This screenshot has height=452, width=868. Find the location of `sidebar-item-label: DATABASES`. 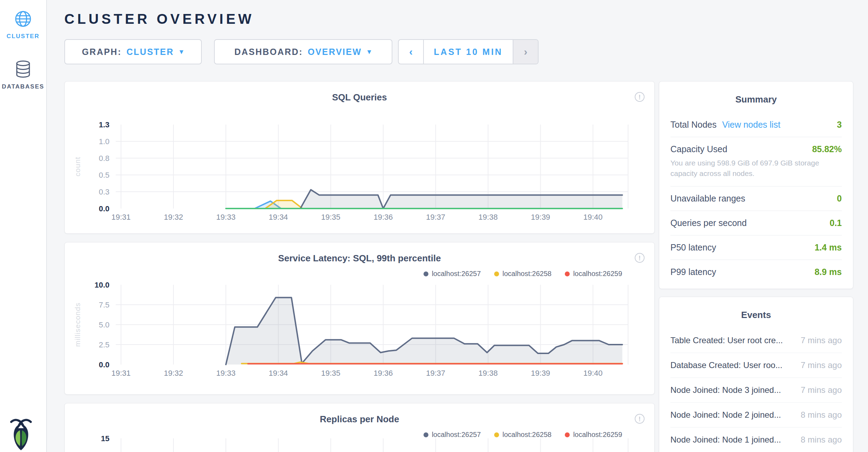

sidebar-item-label: DATABASES is located at coordinates (23, 87).